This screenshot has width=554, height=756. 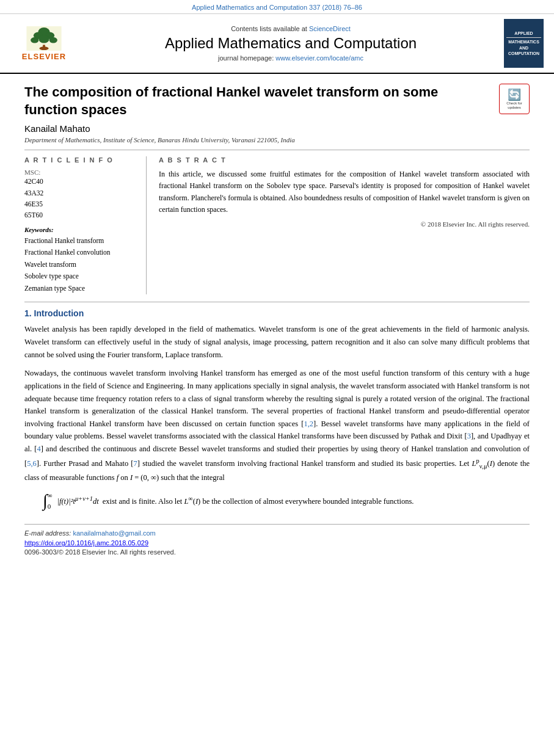 What do you see at coordinates (524, 43) in the screenshot?
I see `journal-cover-image: APPLIED MATHEMATICS AND COMPUTATION` at bounding box center [524, 43].